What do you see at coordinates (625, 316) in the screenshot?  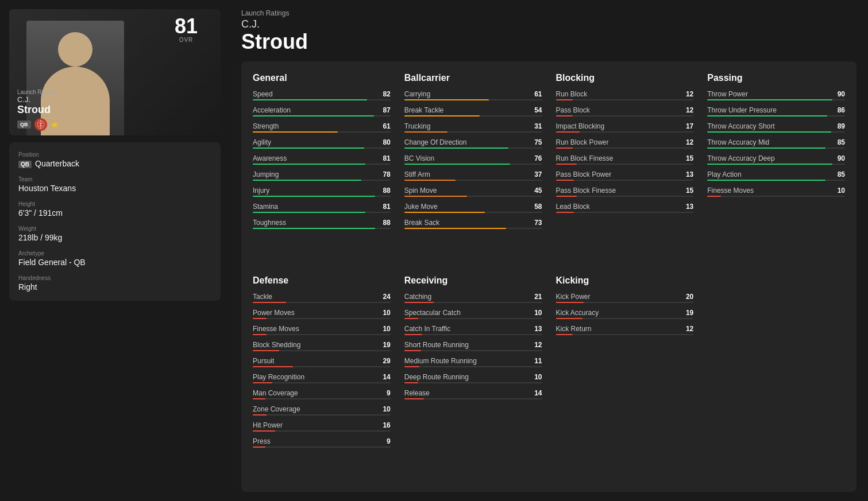 I see `stat-row: Kick Accuracy 19` at bounding box center [625, 316].